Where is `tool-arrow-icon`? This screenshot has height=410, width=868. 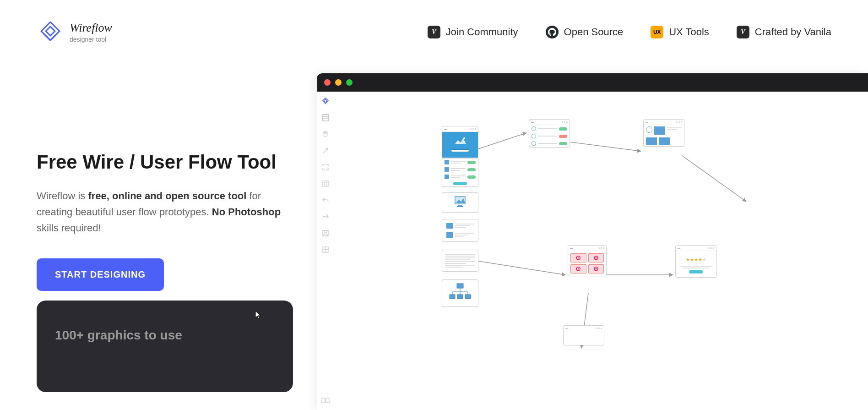
tool-arrow-icon is located at coordinates (326, 151).